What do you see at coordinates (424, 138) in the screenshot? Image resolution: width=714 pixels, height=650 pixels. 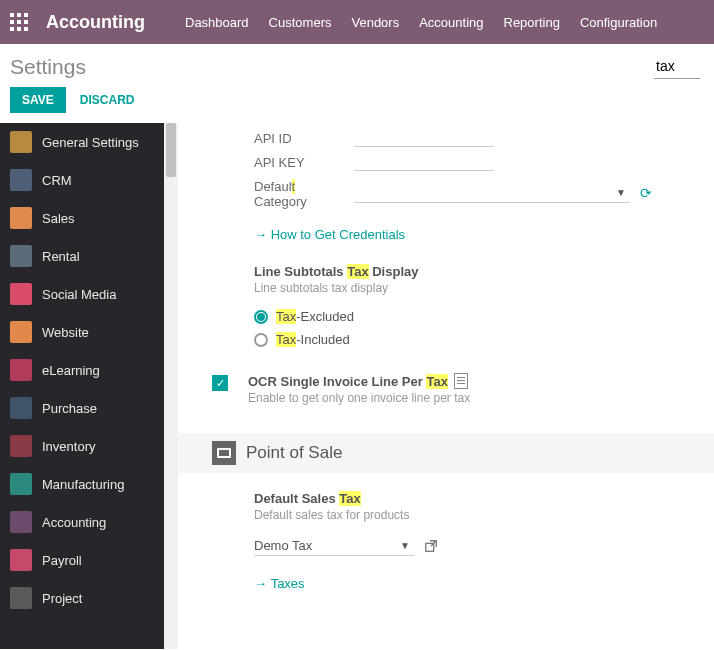 I see `api-id-input` at bounding box center [424, 138].